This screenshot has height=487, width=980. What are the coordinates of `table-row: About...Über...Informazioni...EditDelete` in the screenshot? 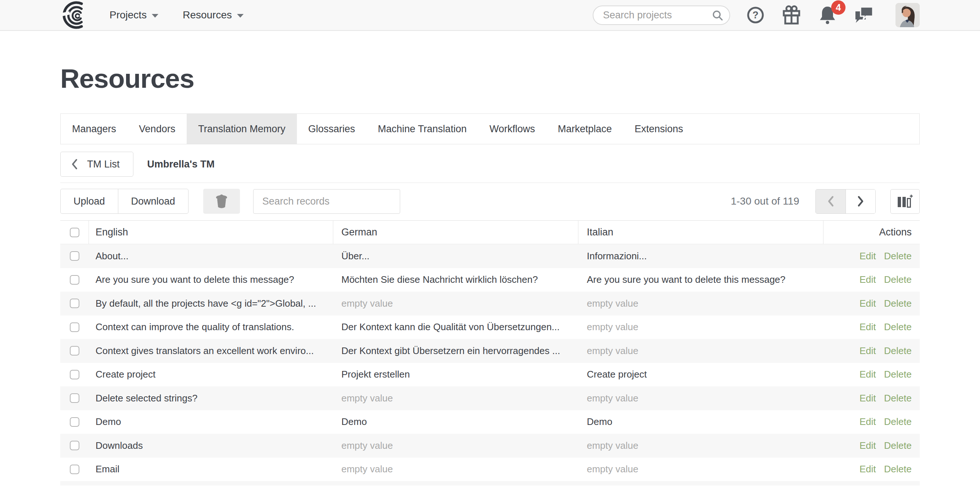 It's located at (490, 256).